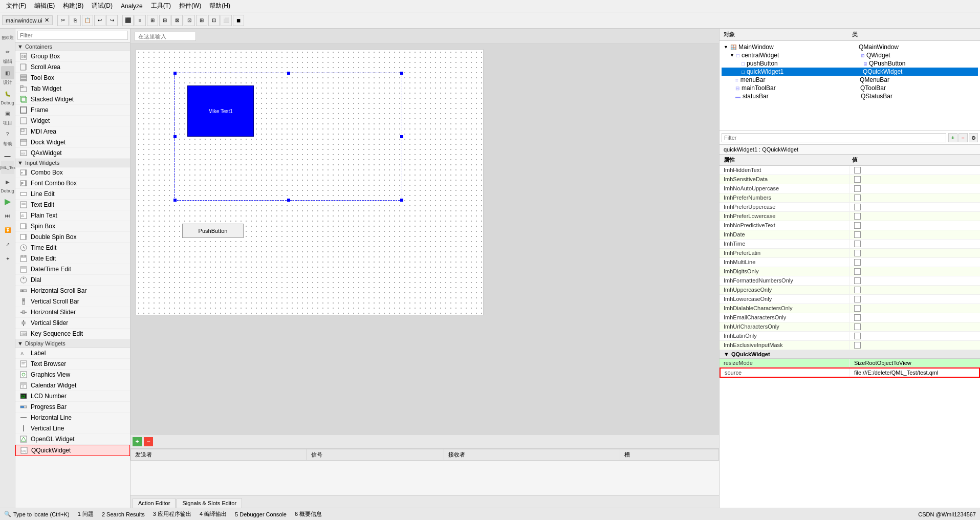 This screenshot has height=520, width=980. What do you see at coordinates (73, 364) in the screenshot?
I see `widget-text-browser: Text Browser` at bounding box center [73, 364].